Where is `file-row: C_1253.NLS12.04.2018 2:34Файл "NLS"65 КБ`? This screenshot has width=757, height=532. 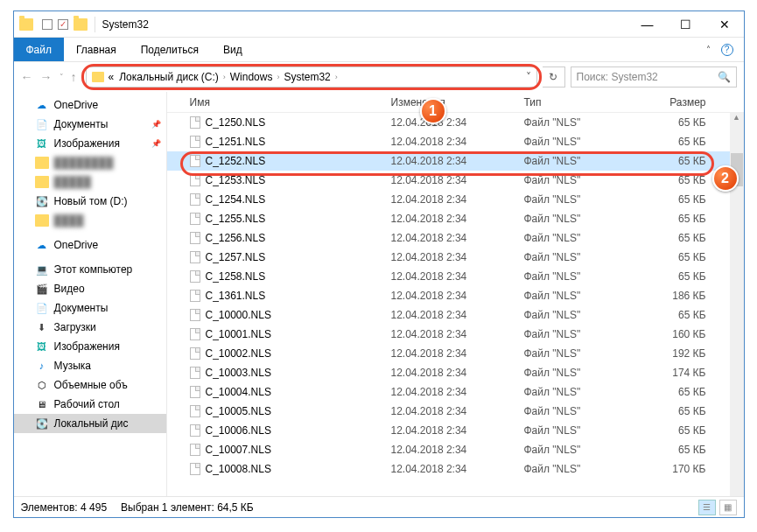 file-row: C_1253.NLS12.04.2018 2:34Файл "NLS"65 КБ is located at coordinates (455, 180).